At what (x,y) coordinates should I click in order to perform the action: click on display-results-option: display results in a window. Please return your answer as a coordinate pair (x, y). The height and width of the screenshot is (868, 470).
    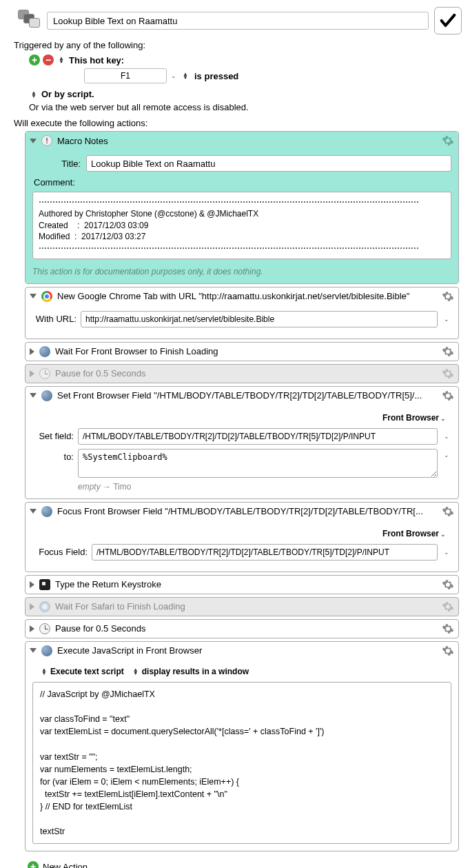
    Looking at the image, I should click on (196, 672).